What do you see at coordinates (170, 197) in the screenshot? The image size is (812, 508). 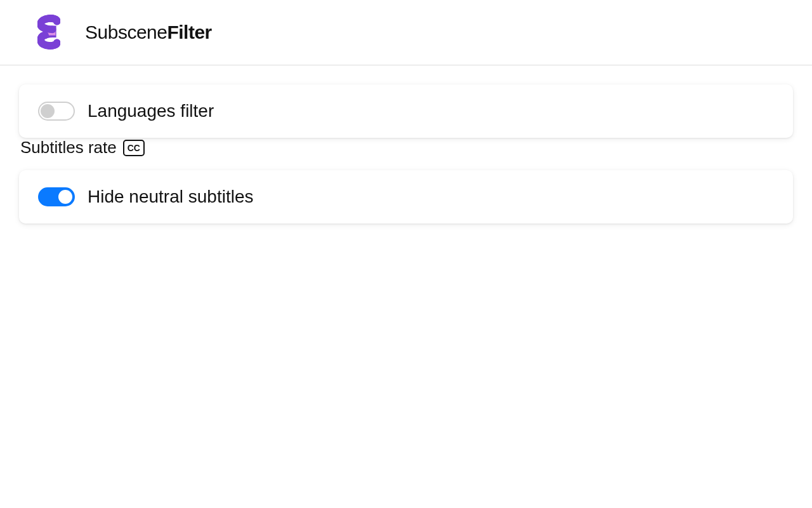 I see `hide-neutral-subtitles-label: Hide neutral subtitles` at bounding box center [170, 197].